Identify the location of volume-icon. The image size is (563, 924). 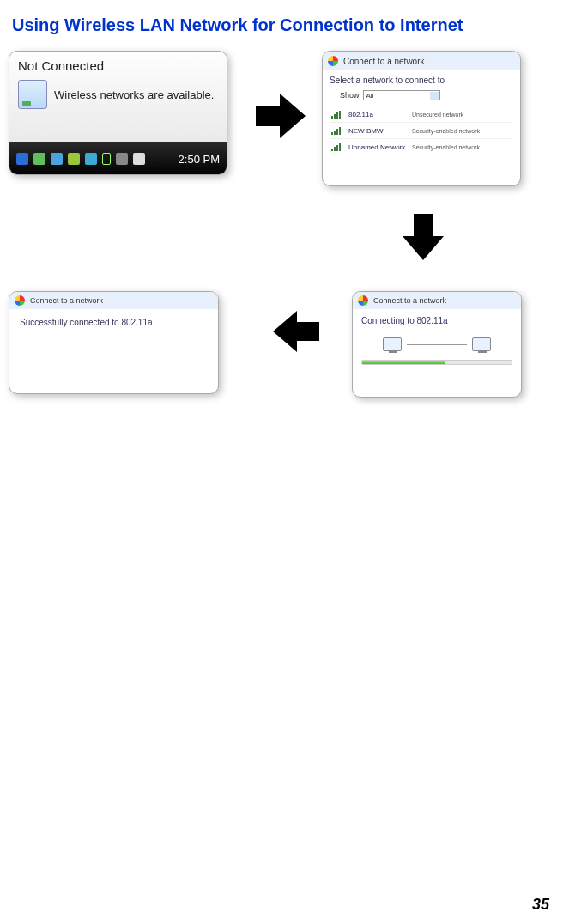
(139, 159).